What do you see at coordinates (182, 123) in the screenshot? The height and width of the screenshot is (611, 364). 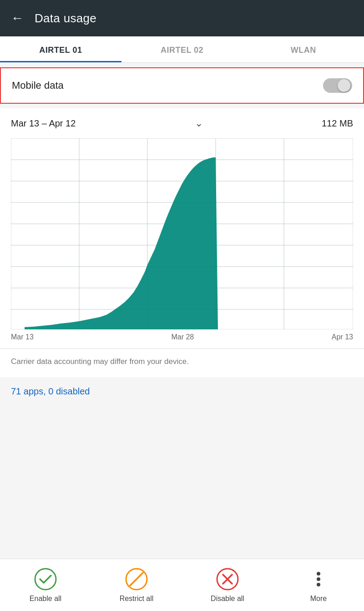 I see `date-range-row: Mar 13 – Apr 12 ⌄ 112 MB` at bounding box center [182, 123].